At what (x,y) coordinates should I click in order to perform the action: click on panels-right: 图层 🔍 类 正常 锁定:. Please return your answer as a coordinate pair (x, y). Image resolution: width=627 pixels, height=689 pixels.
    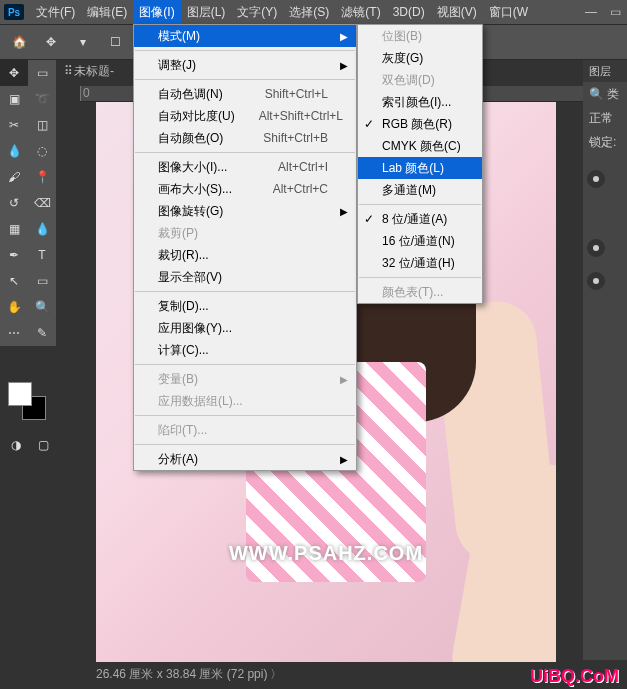
    Looking at the image, I should click on (605, 360).